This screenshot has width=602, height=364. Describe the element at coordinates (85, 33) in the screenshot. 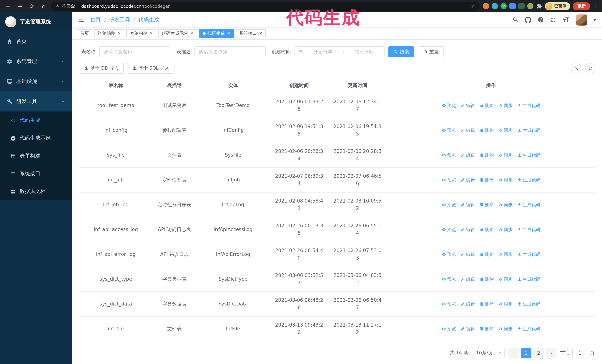

I see `view-tab: 首页` at that location.